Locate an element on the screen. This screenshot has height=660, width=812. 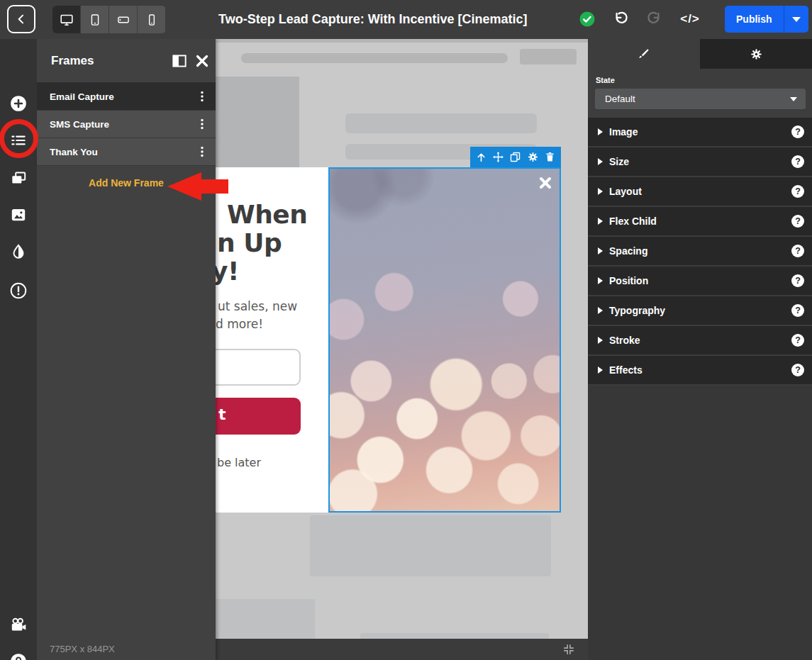
video-tutorials-icon is located at coordinates (18, 625).